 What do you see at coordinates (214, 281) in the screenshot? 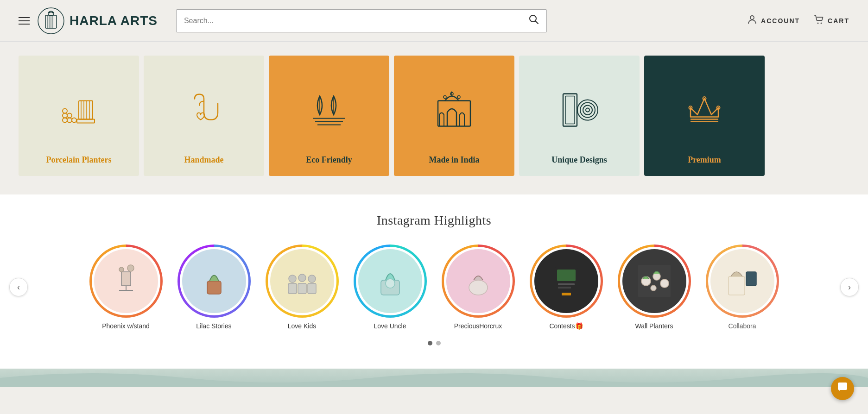
I see `lilac-ring` at bounding box center [214, 281].